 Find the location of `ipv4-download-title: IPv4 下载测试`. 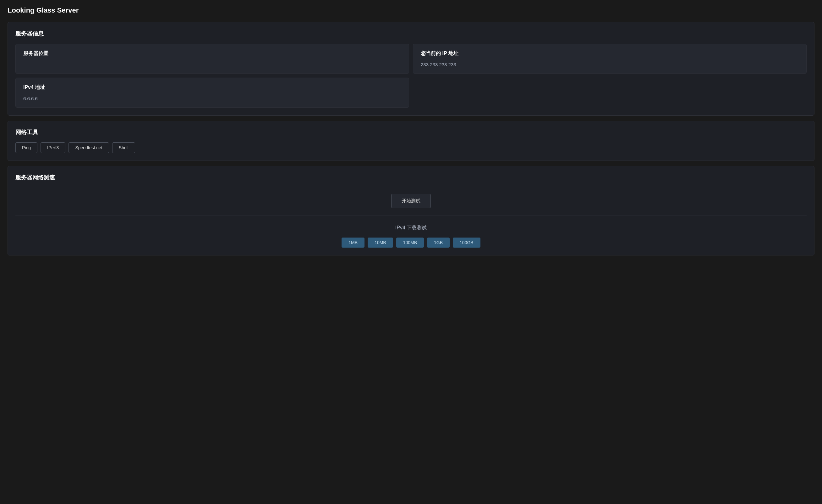

ipv4-download-title: IPv4 下载测试 is located at coordinates (411, 228).